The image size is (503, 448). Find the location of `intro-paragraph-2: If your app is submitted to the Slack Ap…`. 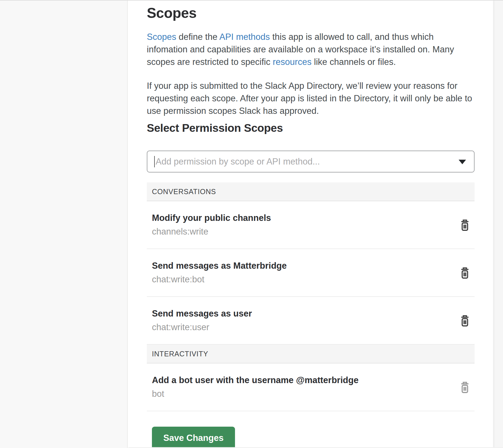

intro-paragraph-2: If your app is submitted to the Slack Ap… is located at coordinates (311, 98).